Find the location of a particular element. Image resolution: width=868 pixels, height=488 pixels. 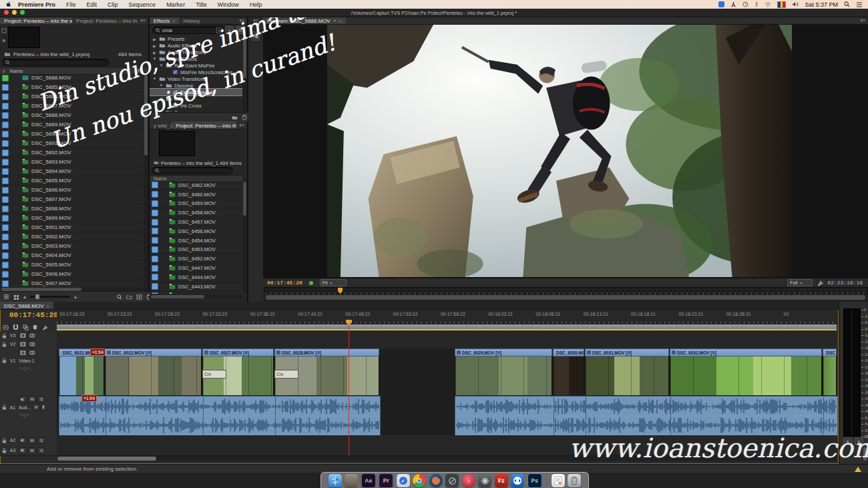

32bit-effects-filter-icon: 32 is located at coordinates (240, 30).